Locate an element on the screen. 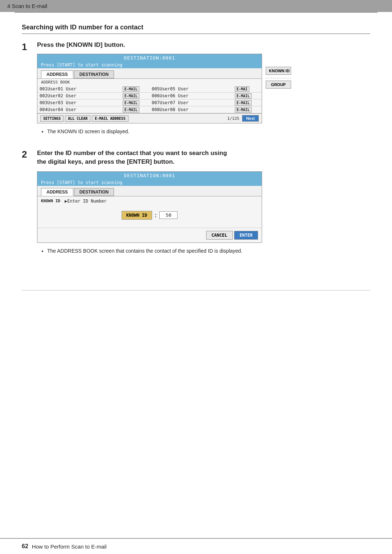  table-row: 003User03 User E-MAIL 007User07 User E-M… is located at coordinates (150, 103).